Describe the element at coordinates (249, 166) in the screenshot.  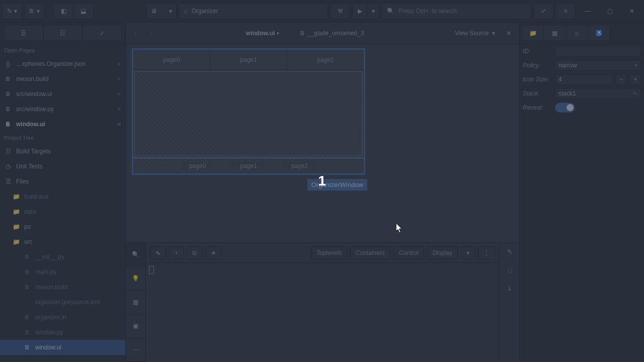
I see `stack-page-label: page1` at that location.